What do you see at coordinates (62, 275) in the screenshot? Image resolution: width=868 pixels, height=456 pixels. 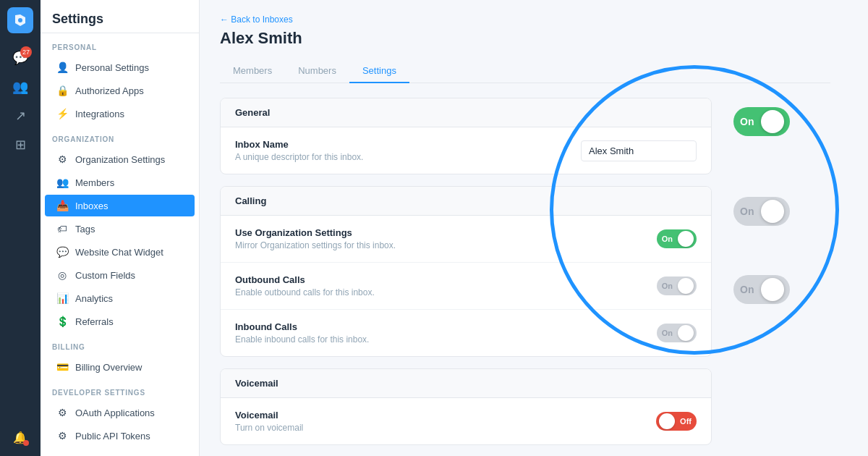 I see `custom-fields-icon: ◎` at bounding box center [62, 275].